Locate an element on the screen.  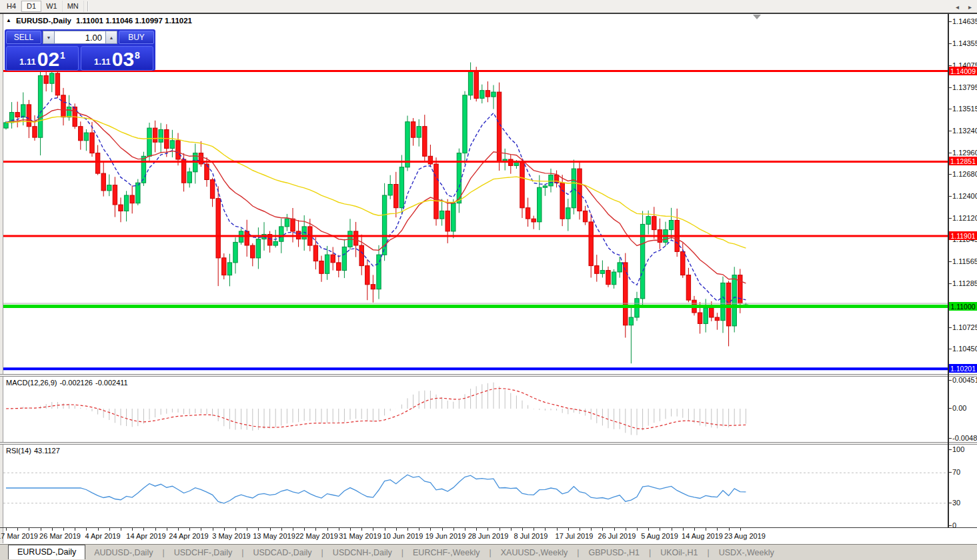
sell-price-tile: 1.11 02 1 is located at coordinates (43, 59).